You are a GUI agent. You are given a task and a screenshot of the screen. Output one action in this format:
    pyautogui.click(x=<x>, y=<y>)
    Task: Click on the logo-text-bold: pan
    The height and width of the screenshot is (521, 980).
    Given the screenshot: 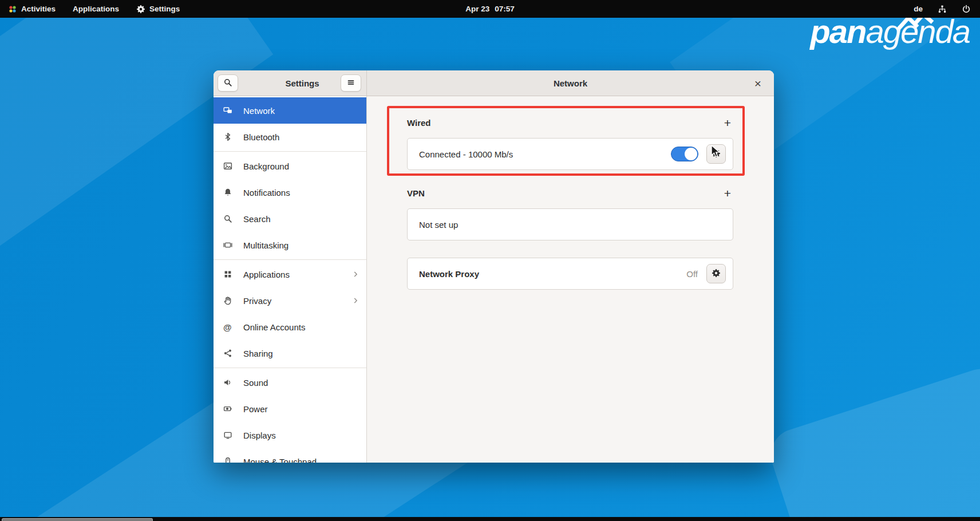 What is the action you would take?
    pyautogui.click(x=838, y=31)
    